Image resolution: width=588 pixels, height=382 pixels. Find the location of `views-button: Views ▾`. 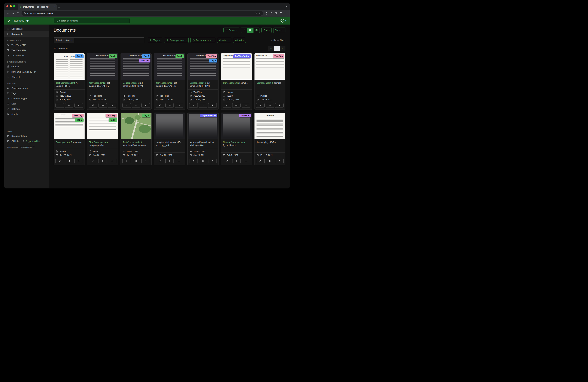

views-button: Views ▾ is located at coordinates (279, 30).